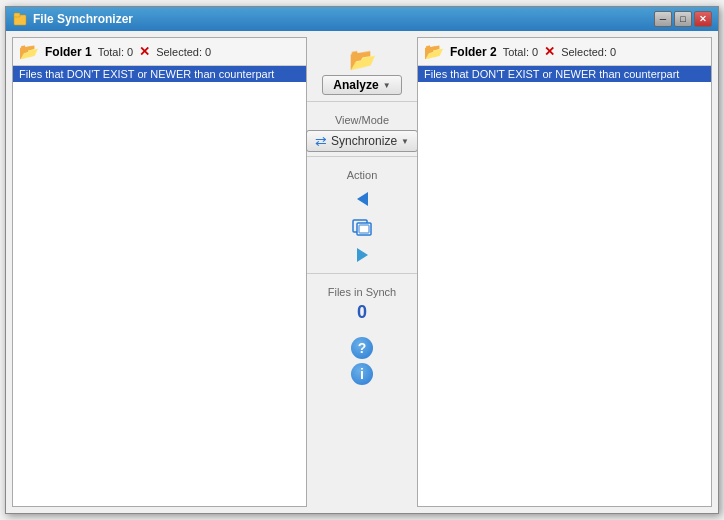  What do you see at coordinates (68, 52) in the screenshot?
I see `left-folder-label: Folder 1` at bounding box center [68, 52].